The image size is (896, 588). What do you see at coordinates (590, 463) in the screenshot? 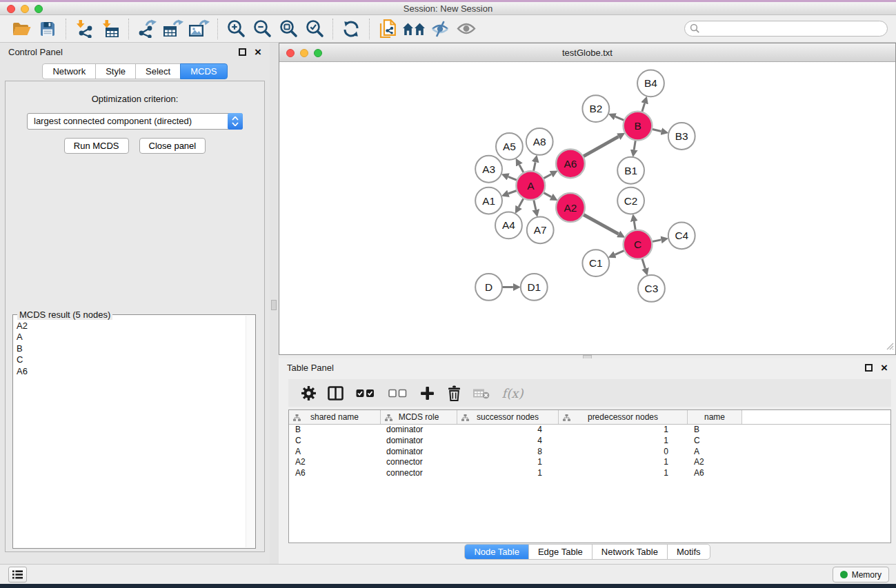
I see `table-row: A2connector11A2` at bounding box center [590, 463].